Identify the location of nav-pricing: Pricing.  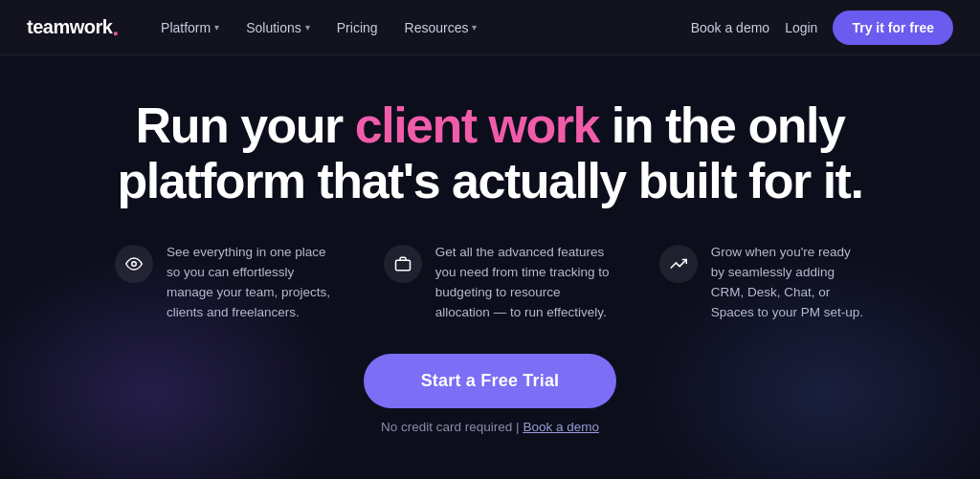
(358, 28).